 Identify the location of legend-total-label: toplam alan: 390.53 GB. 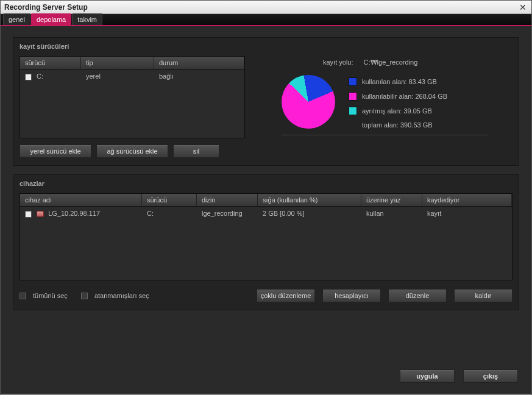
(397, 125).